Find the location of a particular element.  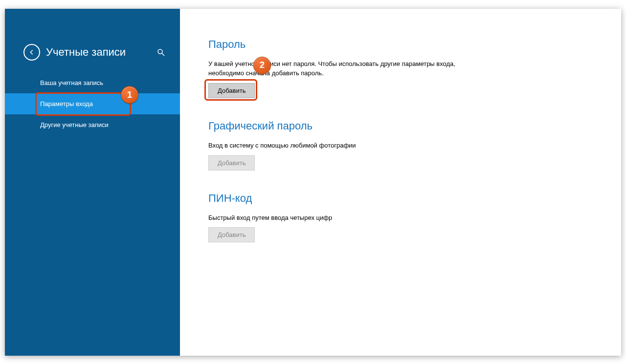

sidebar-item-signin-options: Параметры входа 1 is located at coordinates (92, 104).